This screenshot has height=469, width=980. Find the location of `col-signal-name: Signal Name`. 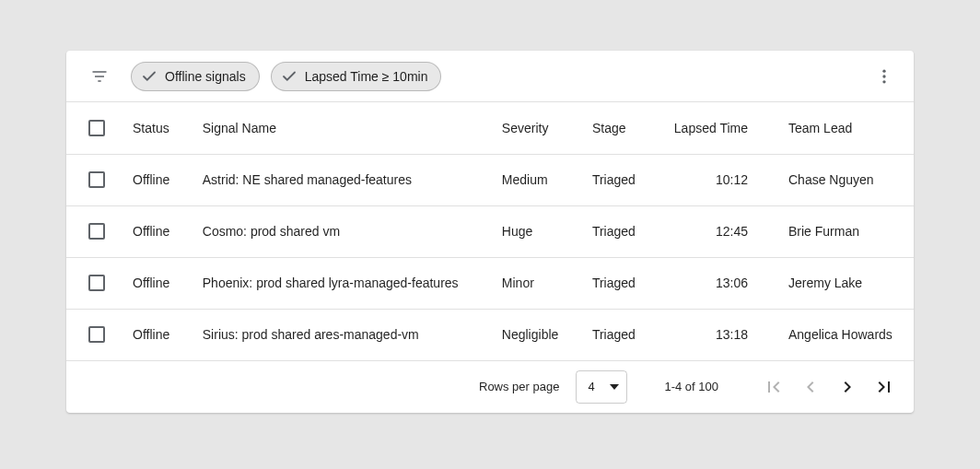

col-signal-name: Signal Name is located at coordinates (337, 128).